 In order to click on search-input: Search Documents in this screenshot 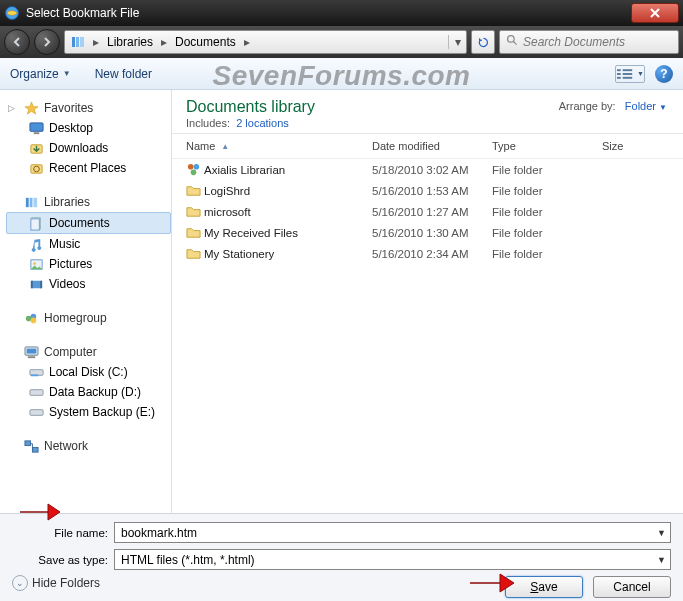, I will do `click(589, 42)`.